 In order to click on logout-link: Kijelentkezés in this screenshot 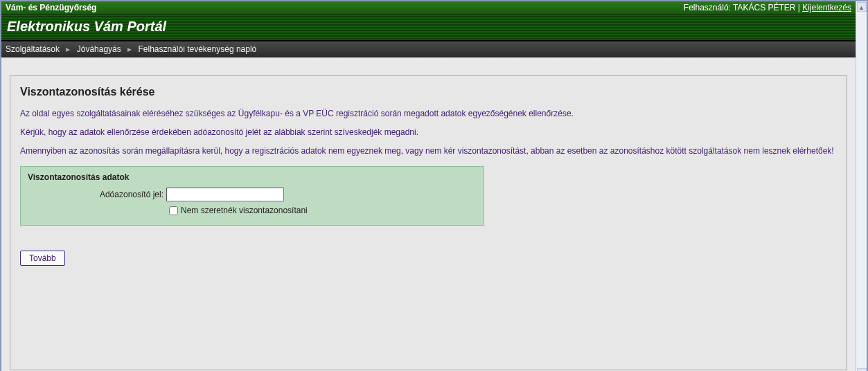, I will do `click(827, 8)`.